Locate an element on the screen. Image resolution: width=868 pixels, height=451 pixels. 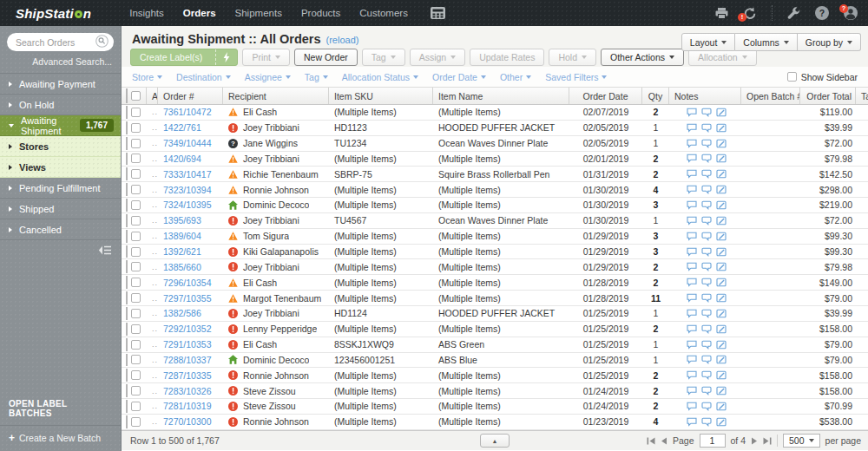
other-actions-button: Other Actions is located at coordinates (642, 57).